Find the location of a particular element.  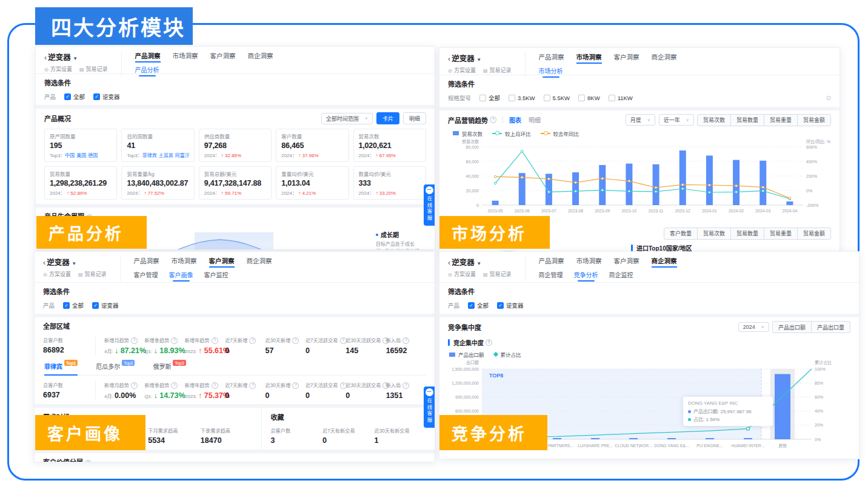

country-tab-philippines: 菲律宾Top1 is located at coordinates (61, 366).